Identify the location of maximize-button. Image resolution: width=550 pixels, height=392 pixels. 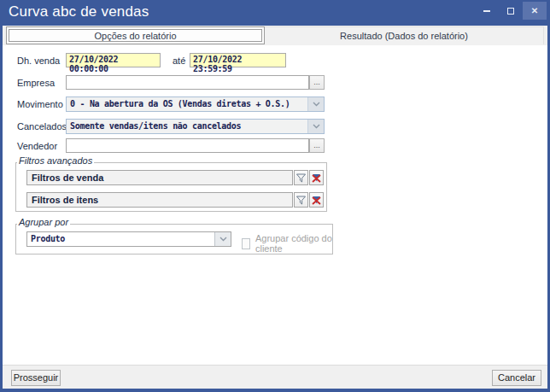
(511, 10).